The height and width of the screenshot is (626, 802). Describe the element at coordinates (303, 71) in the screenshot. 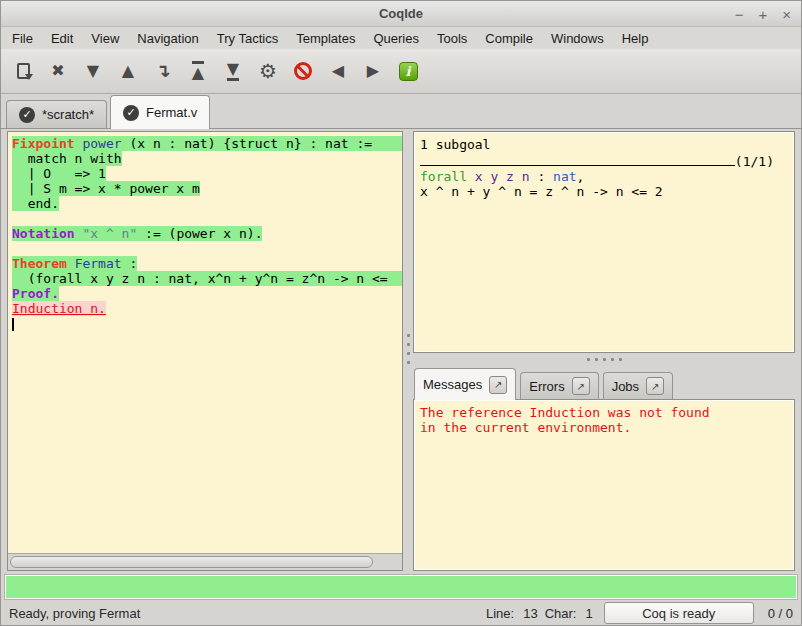

I see `interrupt-button` at that location.